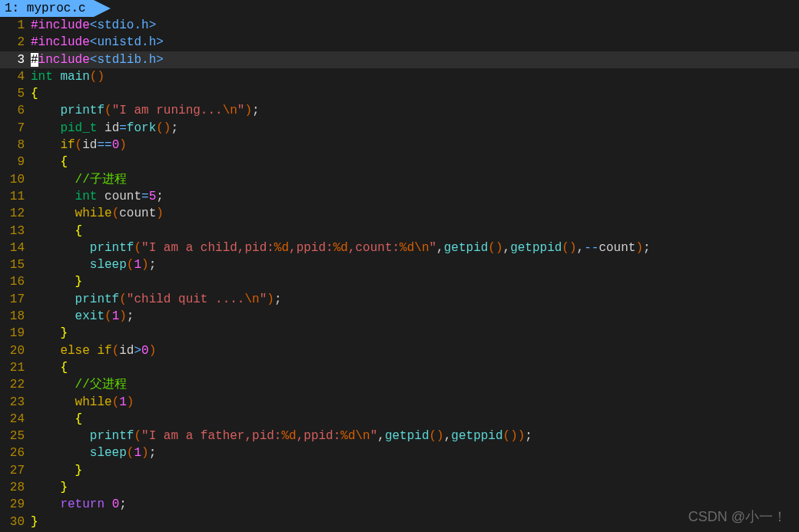 The height and width of the screenshot is (532, 799). What do you see at coordinates (15, 231) in the screenshot?
I see `line-number: 13` at bounding box center [15, 231].